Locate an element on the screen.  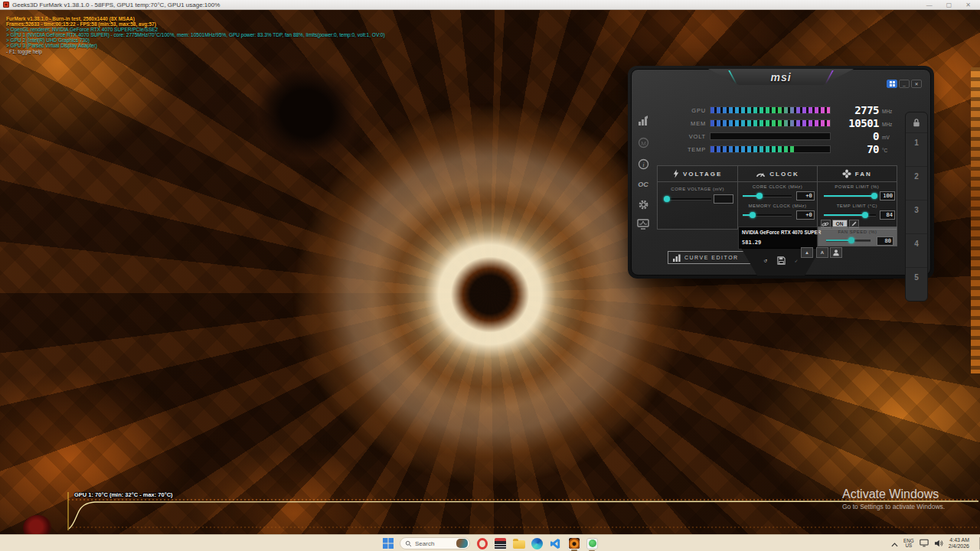
save-icon is located at coordinates (781, 260).